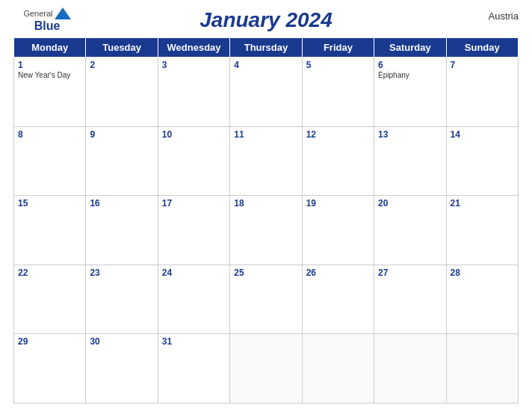 This screenshot has height=411, width=532. Describe the element at coordinates (409, 75) in the screenshot. I see `holiday-label: Epiphany` at that location.